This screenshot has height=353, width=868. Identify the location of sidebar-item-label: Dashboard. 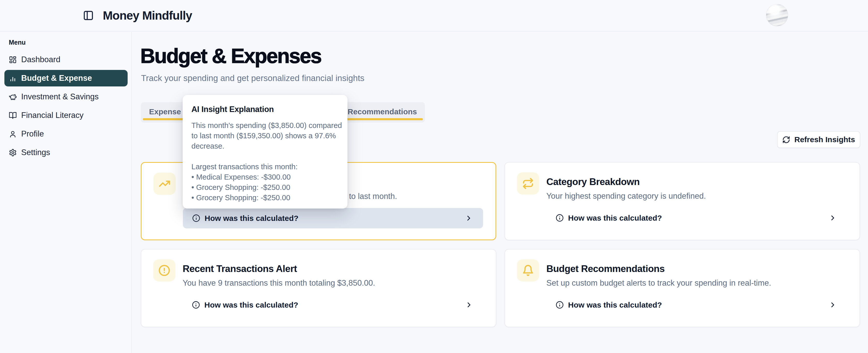
(41, 60).